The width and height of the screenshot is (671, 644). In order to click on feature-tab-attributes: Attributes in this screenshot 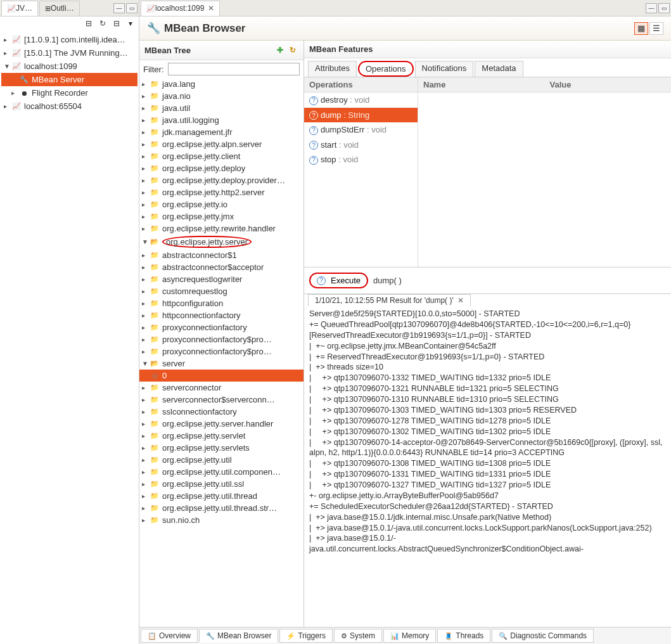, I will do `click(332, 68)`.